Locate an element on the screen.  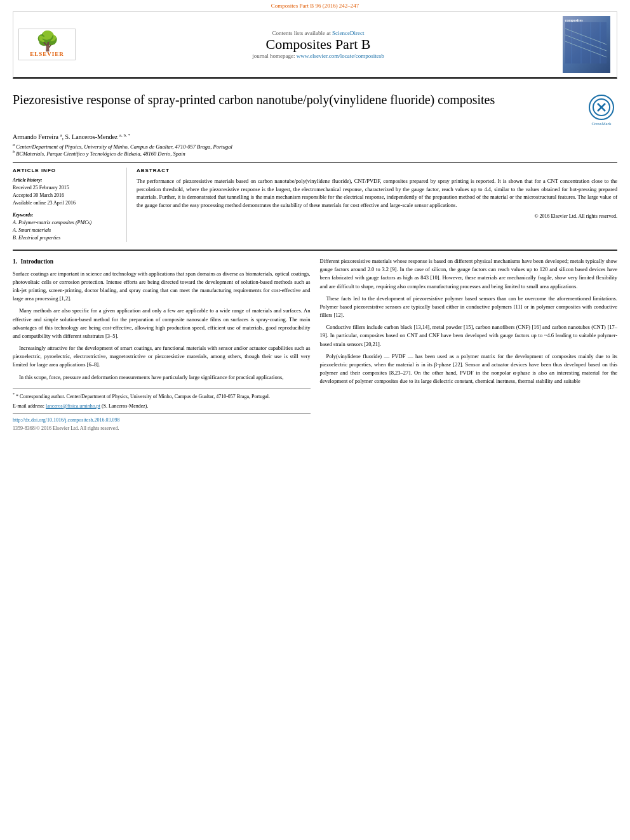
history-label: Article history: is located at coordinates (66, 180).